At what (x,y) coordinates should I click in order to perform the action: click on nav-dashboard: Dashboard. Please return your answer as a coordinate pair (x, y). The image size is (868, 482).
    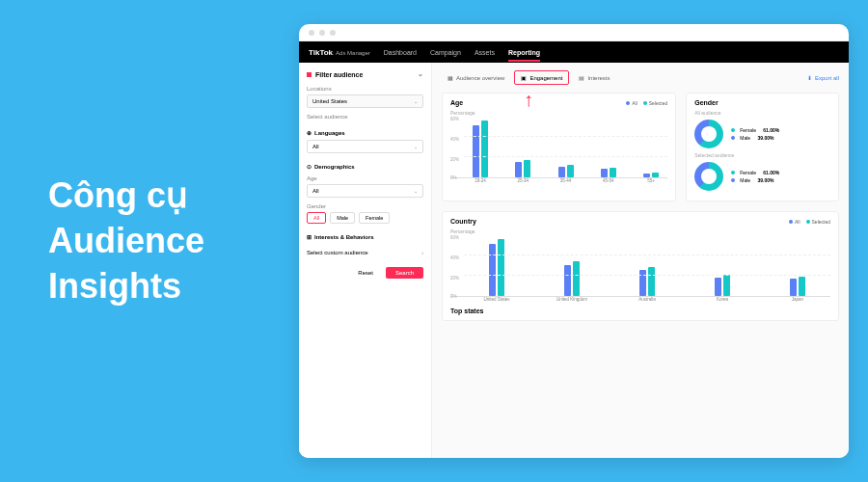
    Looking at the image, I should click on (400, 52).